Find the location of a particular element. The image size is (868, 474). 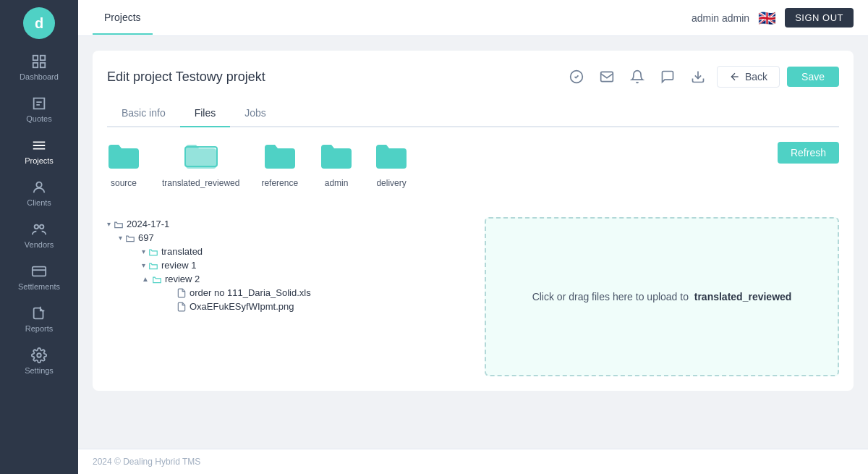

tree-file1-row: order no 111_Daria_Solid.xls is located at coordinates (307, 292).